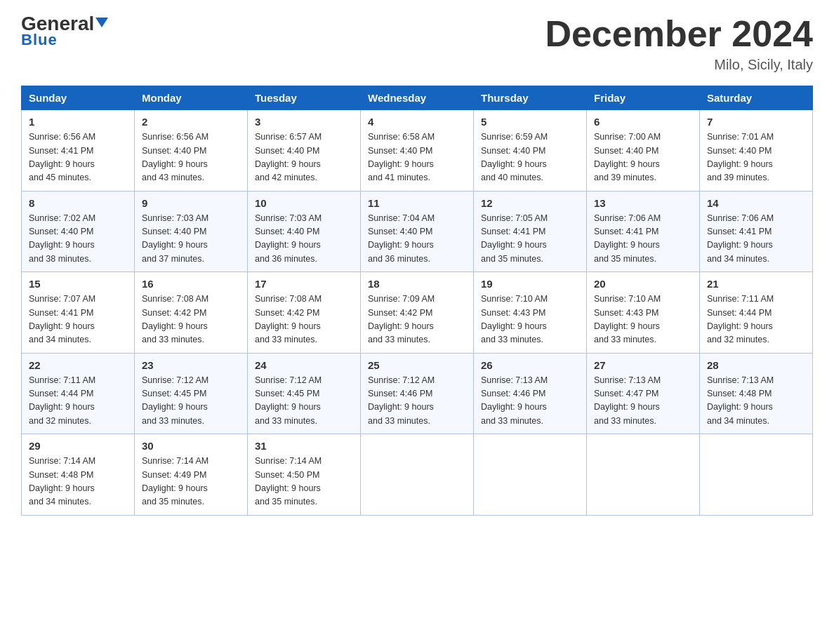 The height and width of the screenshot is (644, 834). I want to click on calendar-cell: 24Sunrise: 7:12 AMSunset: 4:45 PMDayligh…, so click(305, 394).